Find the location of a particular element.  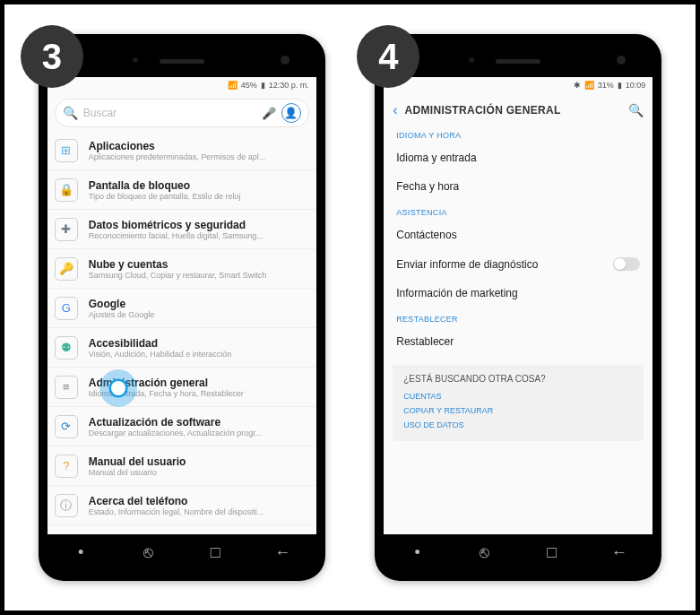

bluetooth-icon: ✱ is located at coordinates (577, 85).